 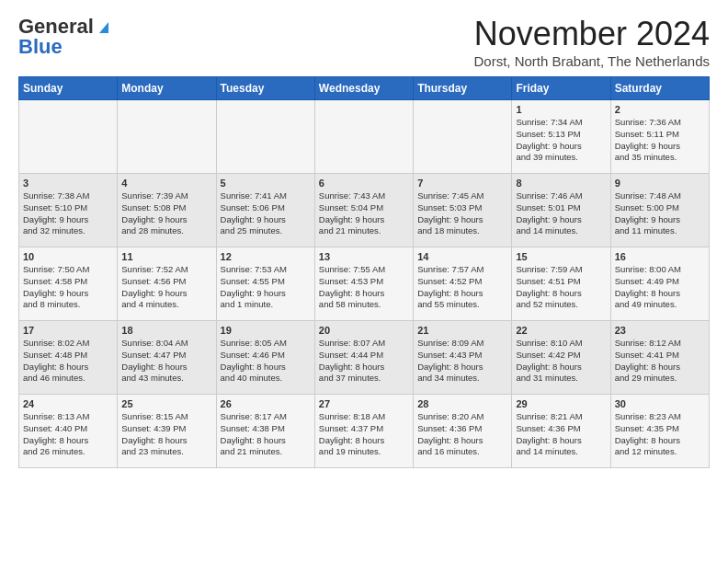 I want to click on day-info: Sunrise: 8:13 AM Sunset: 4:40 PM Dayligh…, so click(x=68, y=434).